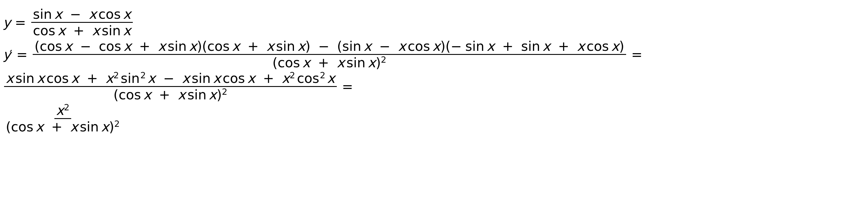 The image size is (868, 212). What do you see at coordinates (63, 127) in the screenshot?
I see `denominator-4: (cosx + xsinx)2` at bounding box center [63, 127].